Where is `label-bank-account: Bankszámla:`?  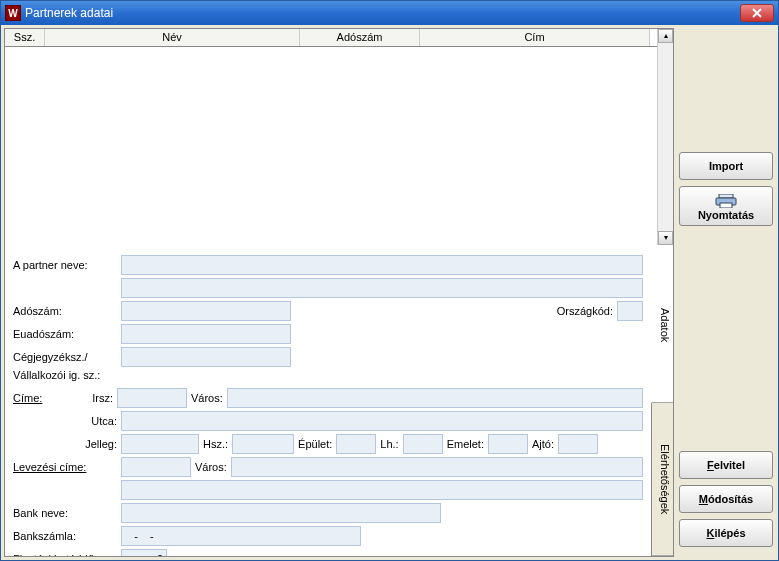
label-bank-account: Bankszámla: is located at coordinates (67, 536).